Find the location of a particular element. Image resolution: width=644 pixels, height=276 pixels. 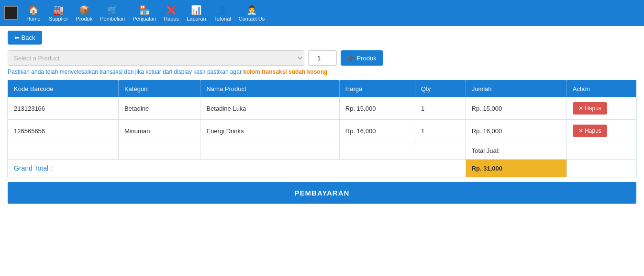

nav-home-label: Home is located at coordinates (33, 19).